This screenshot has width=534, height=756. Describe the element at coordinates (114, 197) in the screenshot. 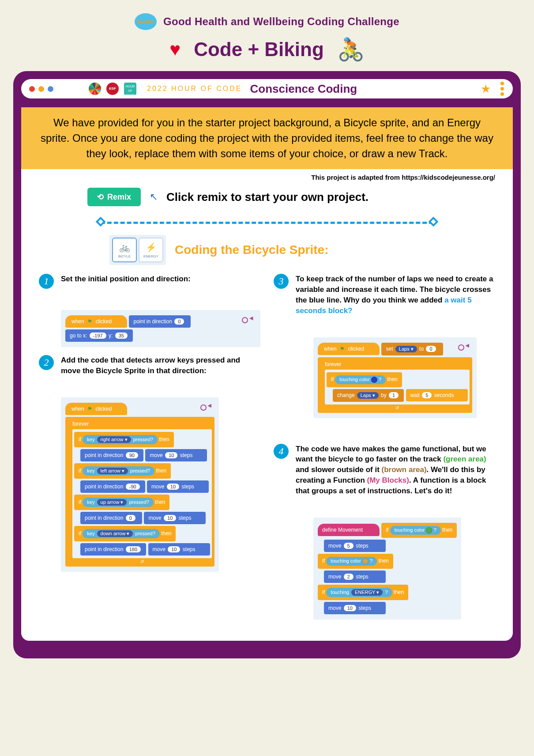

I see `remix-button: Remix` at that location.